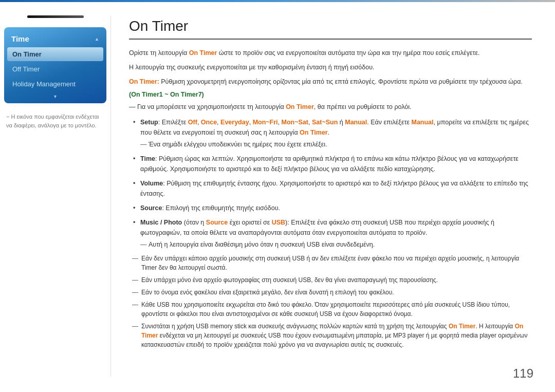 This screenshot has height=392, width=555. I want to click on sidebar-menu: Time ▲ On Timer Off Timer Holiday Manage…, so click(55, 65).